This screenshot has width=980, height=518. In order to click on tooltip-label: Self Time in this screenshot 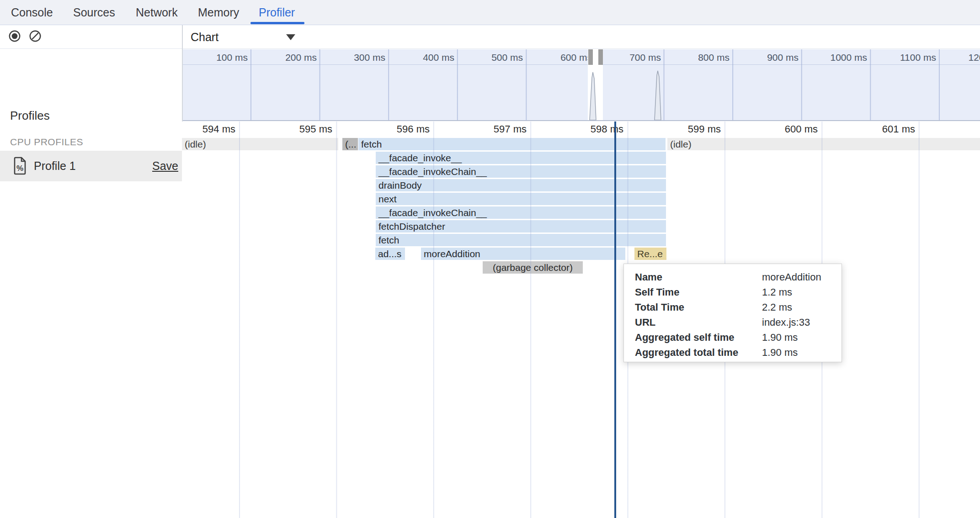, I will do `click(657, 292)`.